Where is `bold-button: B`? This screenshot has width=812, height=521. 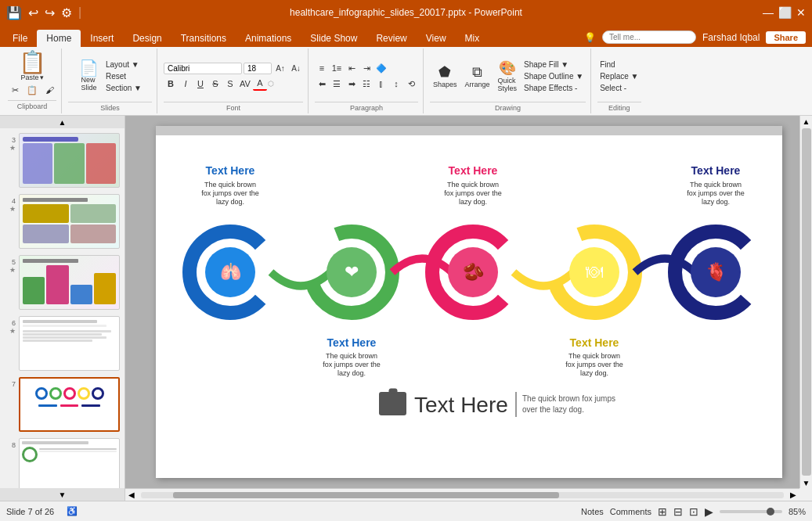 bold-button: B is located at coordinates (171, 84).